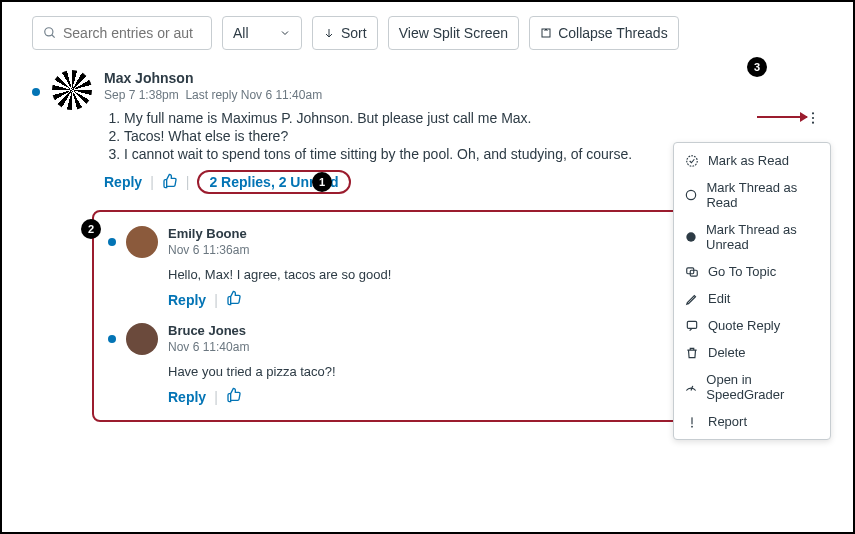 The image size is (855, 534). Describe the element at coordinates (752, 387) in the screenshot. I see `menu-speedgrader: Open in SpeedGrader` at that location.